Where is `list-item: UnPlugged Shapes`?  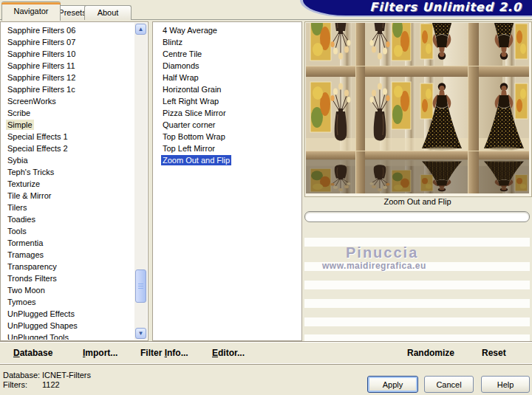
list-item: UnPlugged Shapes is located at coordinates (68, 326).